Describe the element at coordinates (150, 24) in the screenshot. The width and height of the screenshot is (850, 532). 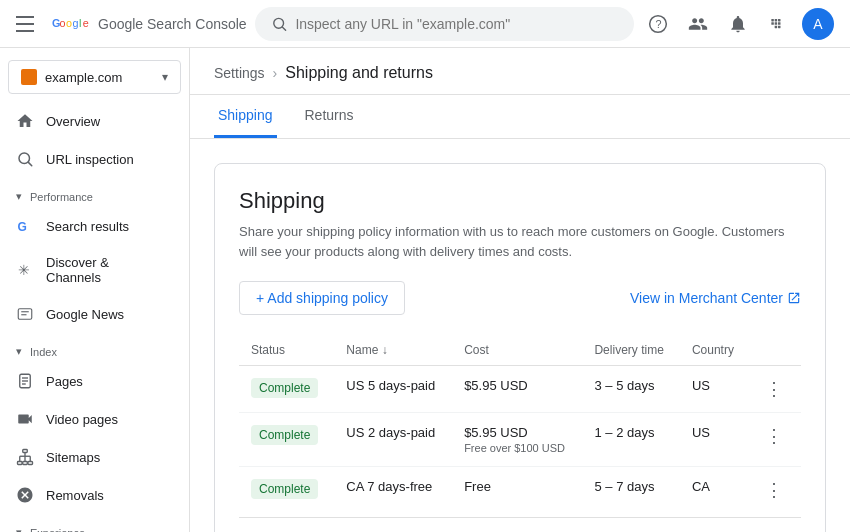
I see `logo-area: G o o g l e Google Search Console` at that location.